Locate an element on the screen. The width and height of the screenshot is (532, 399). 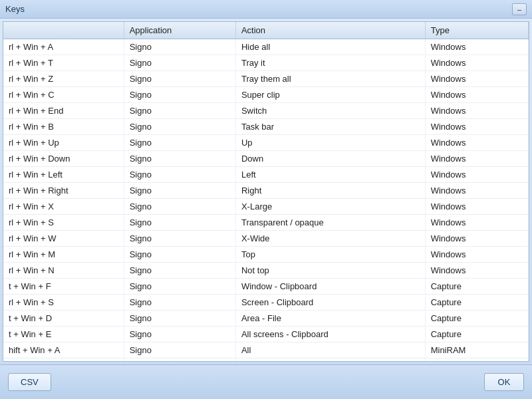
title-bar: Keys – is located at coordinates (266, 9).